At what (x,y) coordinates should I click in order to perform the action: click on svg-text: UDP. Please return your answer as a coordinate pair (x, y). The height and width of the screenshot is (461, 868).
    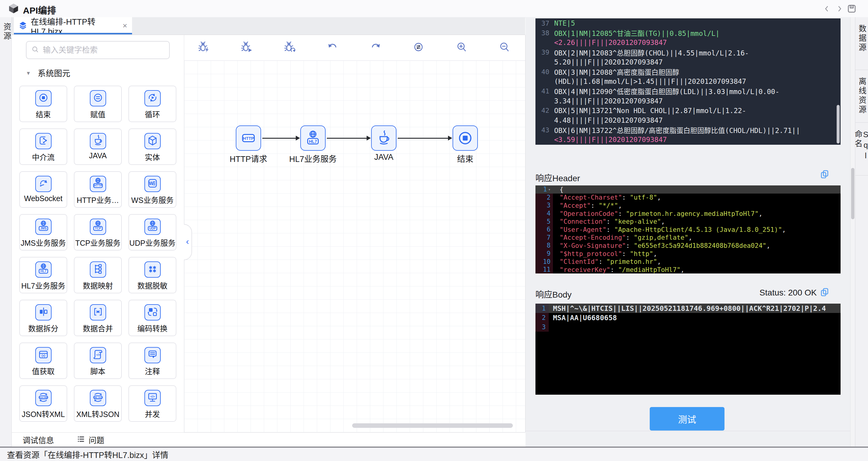
    Looking at the image, I should click on (152, 228).